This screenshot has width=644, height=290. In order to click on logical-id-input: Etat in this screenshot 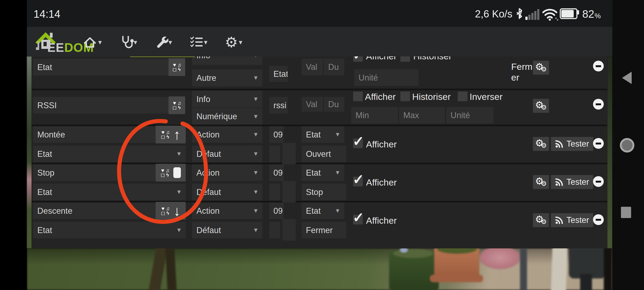, I will do `click(279, 74)`.